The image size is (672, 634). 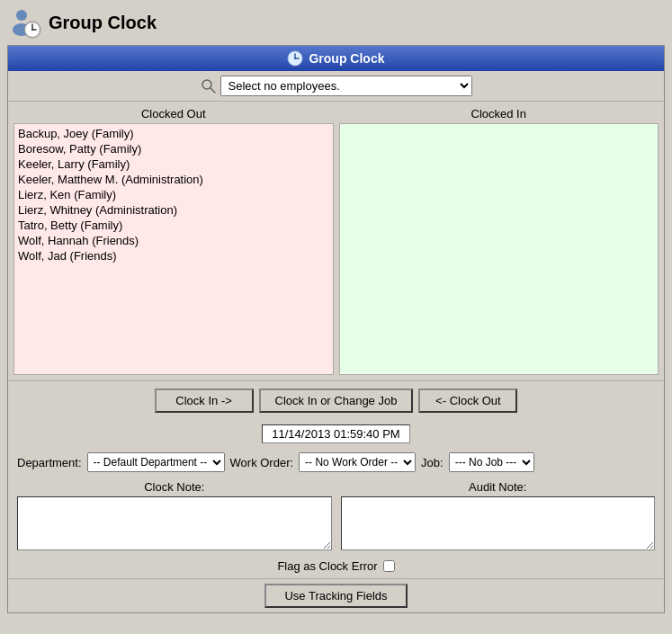 What do you see at coordinates (491, 462) in the screenshot?
I see `job-select: --- No Job ---` at bounding box center [491, 462].